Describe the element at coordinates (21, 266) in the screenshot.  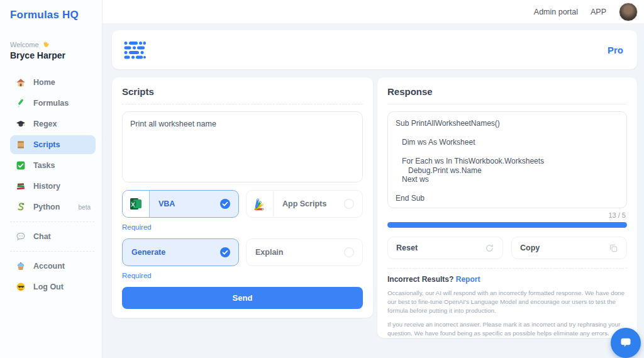
I see `cupcake-icon` at that location.